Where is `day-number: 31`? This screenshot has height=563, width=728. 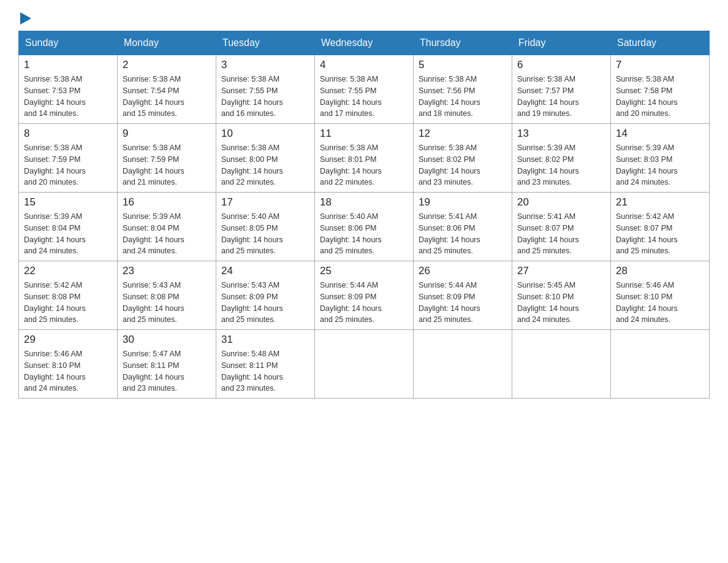 day-number: 31 is located at coordinates (265, 340).